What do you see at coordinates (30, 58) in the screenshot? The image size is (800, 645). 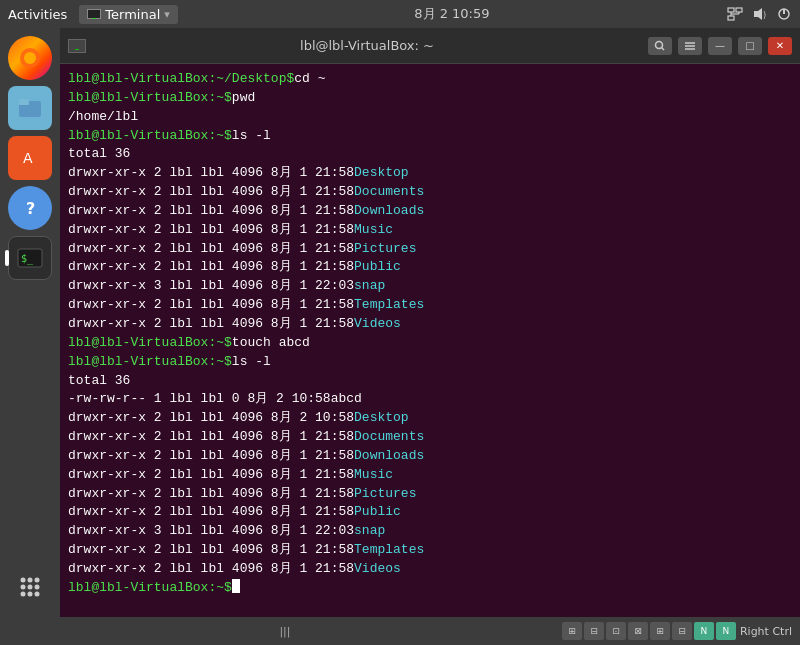 I see `sidebar-item-firefox` at bounding box center [30, 58].